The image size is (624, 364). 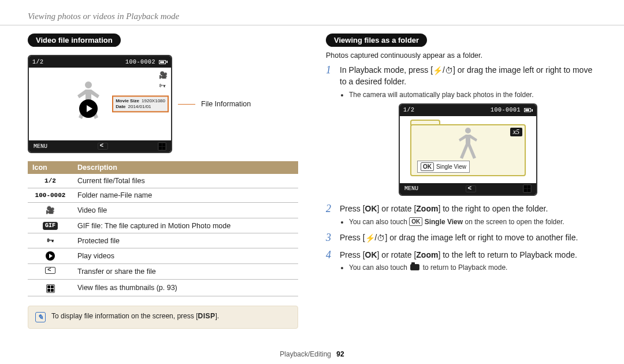 I want to click on s1-bullet: The camera will automatically play back …, so click(x=473, y=95).